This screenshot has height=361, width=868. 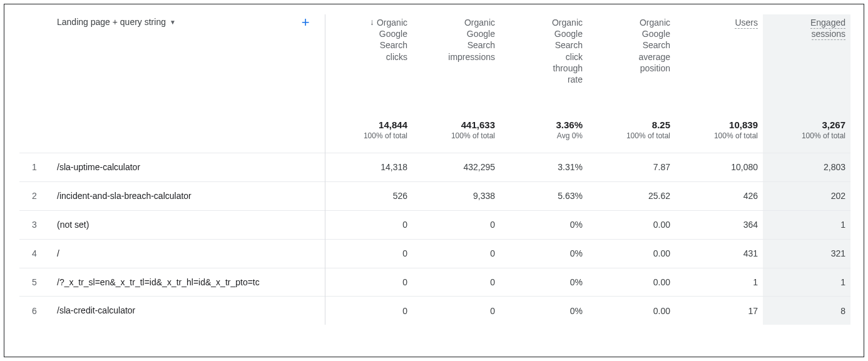 I want to click on column-header: OrganicGoogleSearchclickthroughrate, so click(x=544, y=64).